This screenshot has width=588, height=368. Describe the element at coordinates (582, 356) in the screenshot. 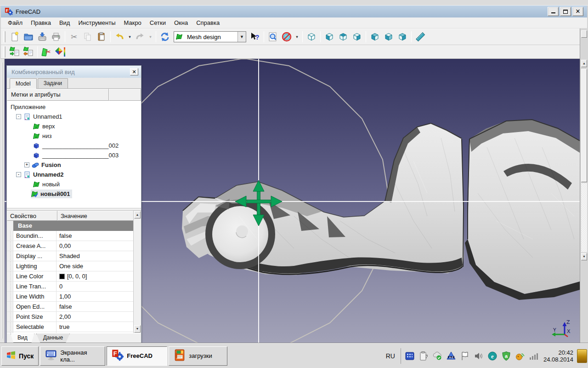

I see `tray-overflow-icon` at that location.